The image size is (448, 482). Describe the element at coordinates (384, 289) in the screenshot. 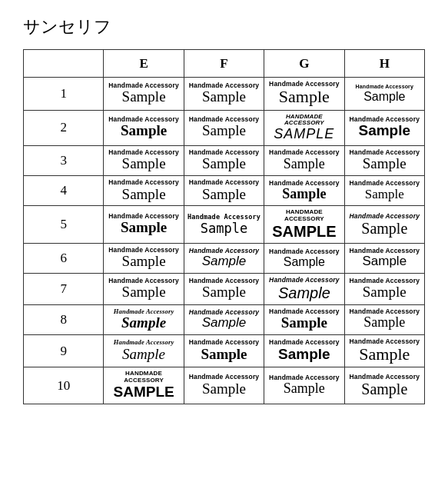

I see `cell-7h: Handmade Accessory Sample` at that location.